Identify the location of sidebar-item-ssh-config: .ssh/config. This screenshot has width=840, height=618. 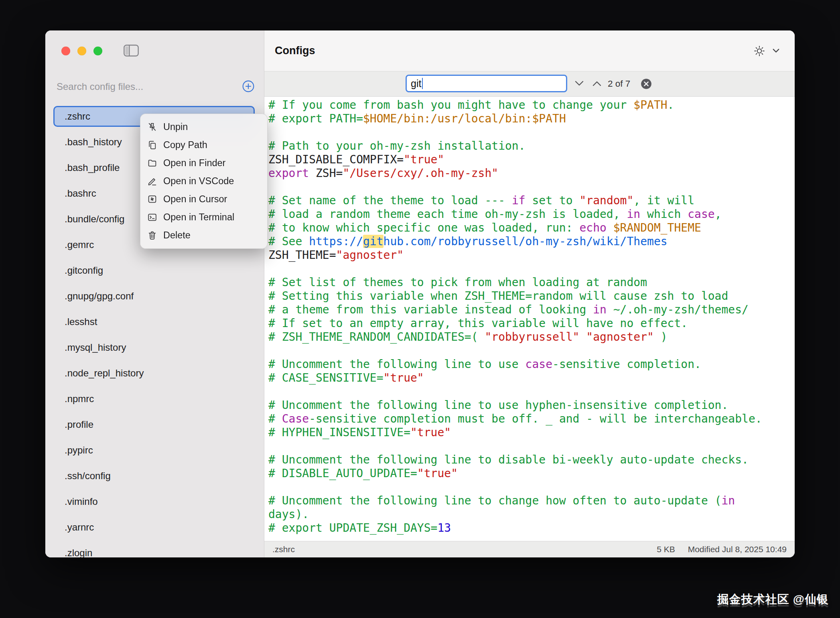
(154, 476).